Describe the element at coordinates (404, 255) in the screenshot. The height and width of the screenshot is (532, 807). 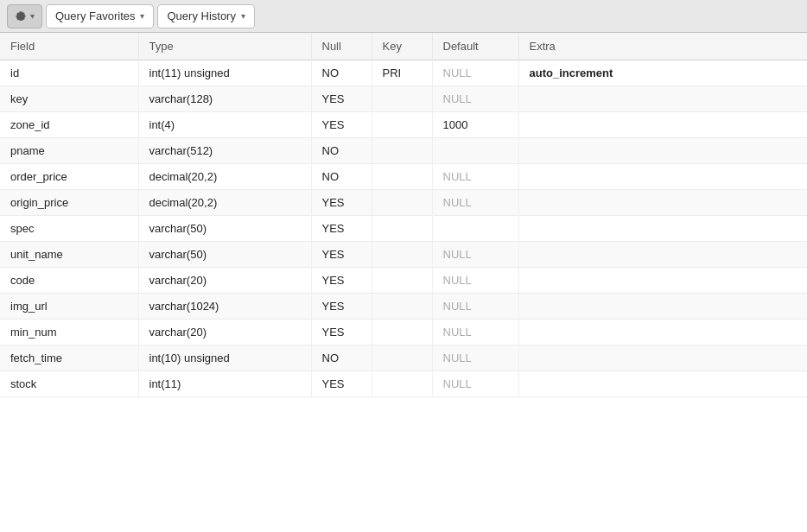
I see `table-row: unit_namevarchar(50)YESNULL` at that location.